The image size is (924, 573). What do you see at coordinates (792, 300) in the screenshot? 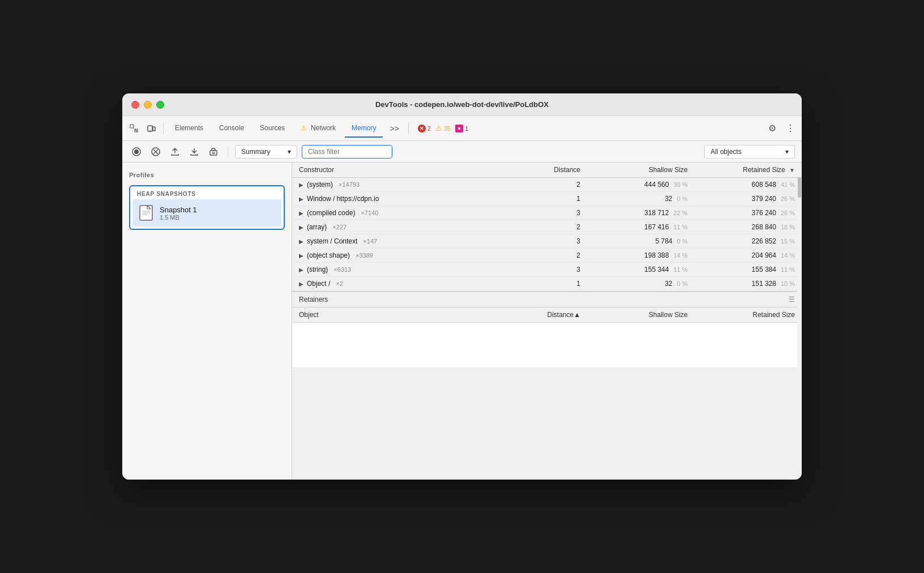
I see `retainers-menu-icon: ☰` at bounding box center [792, 300].